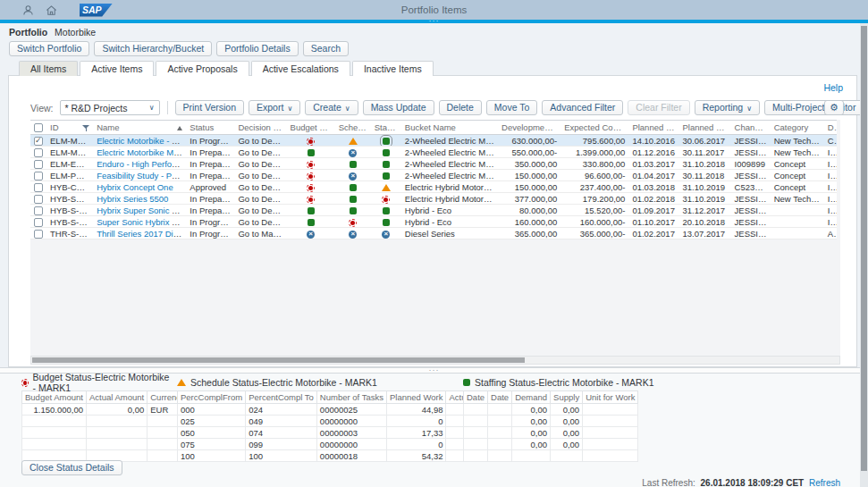  What do you see at coordinates (434, 152) in the screenshot?
I see `table-row: ELM-MAR-003Electric Motorbike Mark 3In P…` at bounding box center [434, 152].